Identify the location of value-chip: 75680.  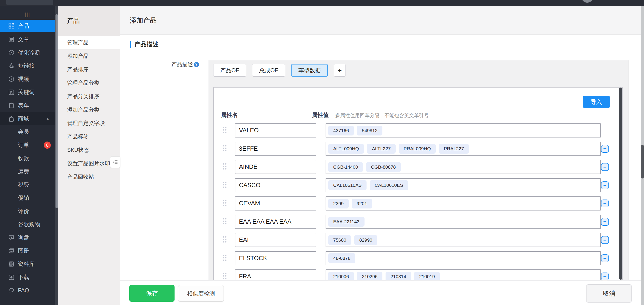
(340, 240).